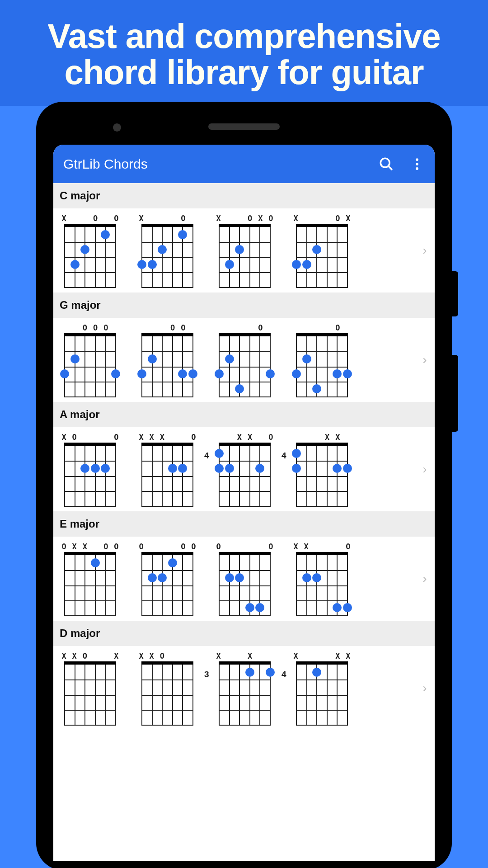 The height and width of the screenshot is (868, 488). What do you see at coordinates (244, 579) in the screenshot?
I see `chord-row: OXXOOOOOOOXXO›` at bounding box center [244, 579].